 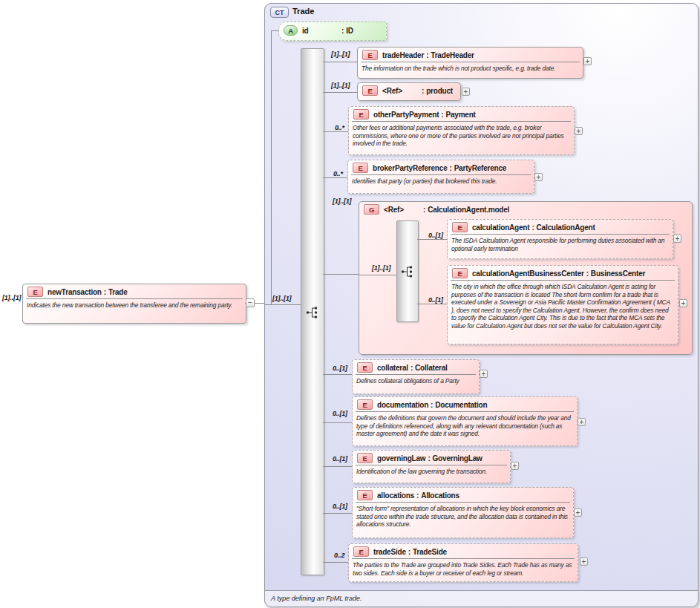 I want to click on type-annotation-footer: A type defining an FpML trade., so click(x=481, y=598).